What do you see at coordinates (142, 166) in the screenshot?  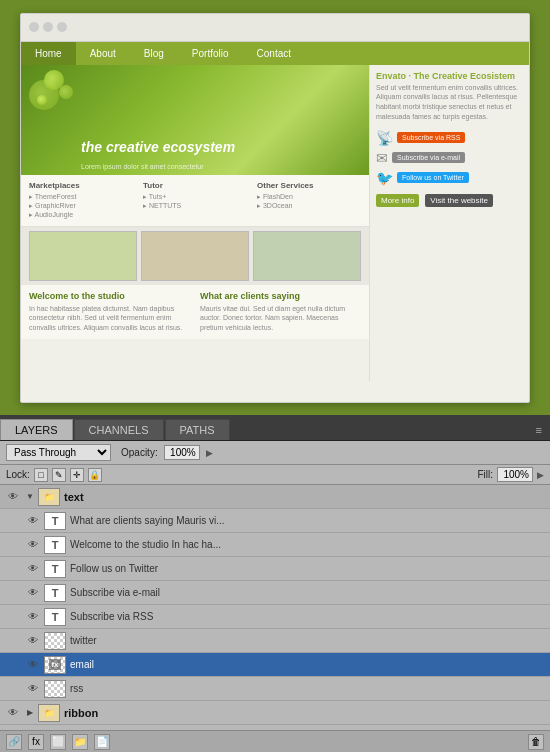 I see `hero-subtext: Lorem ipsum dolor sit amet consectetur` at bounding box center [142, 166].